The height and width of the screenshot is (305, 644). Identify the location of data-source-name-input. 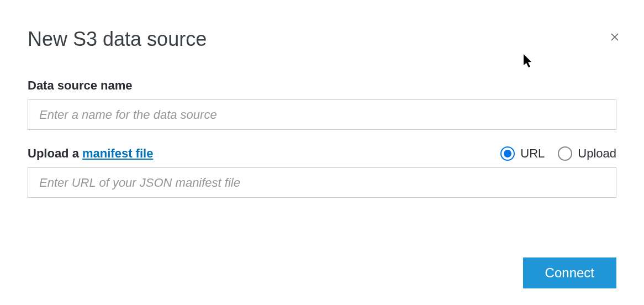
(322, 115).